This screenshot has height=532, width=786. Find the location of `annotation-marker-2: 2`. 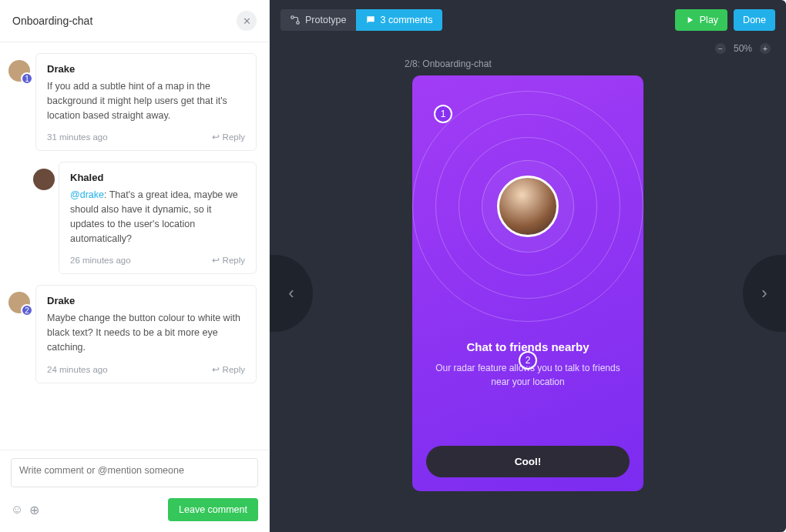

annotation-marker-2: 2 is located at coordinates (528, 360).